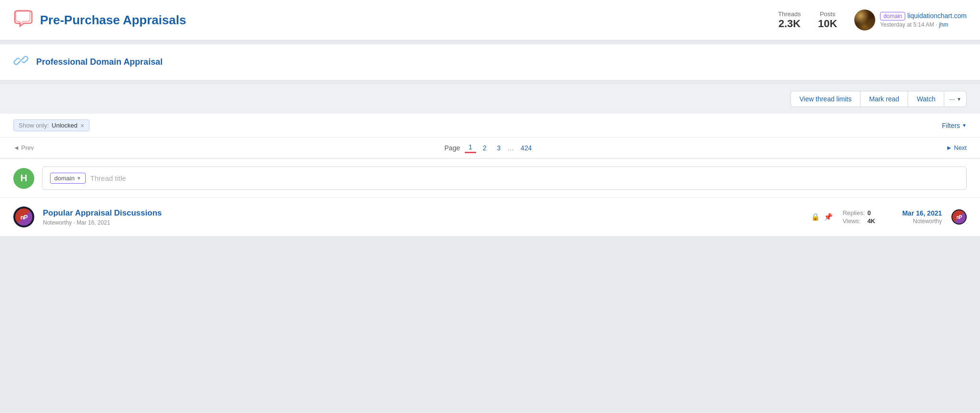 This screenshot has height=413, width=980. I want to click on forum-header: Pre-Purchase Appraisals Threads 2.3K Pos…, so click(490, 20).